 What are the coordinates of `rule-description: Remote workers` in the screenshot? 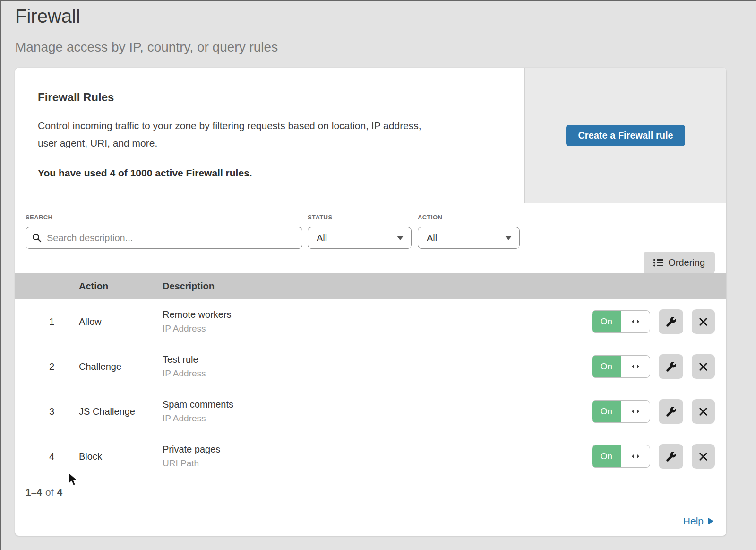 It's located at (377, 315).